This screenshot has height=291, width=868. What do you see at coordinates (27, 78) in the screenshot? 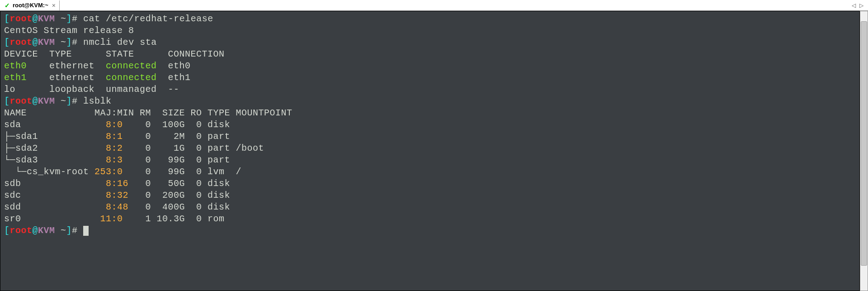
I see `nmcli-row-dev: eth1` at bounding box center [27, 78].